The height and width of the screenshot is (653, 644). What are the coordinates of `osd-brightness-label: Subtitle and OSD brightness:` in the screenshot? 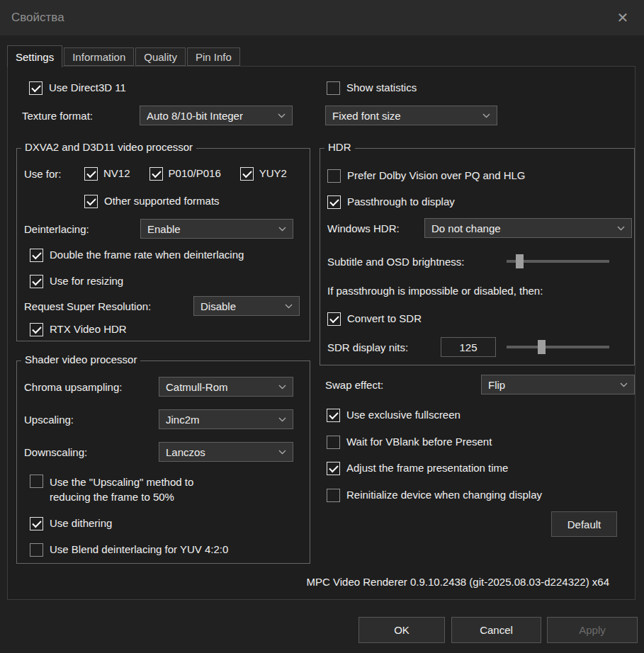 It's located at (417, 262).